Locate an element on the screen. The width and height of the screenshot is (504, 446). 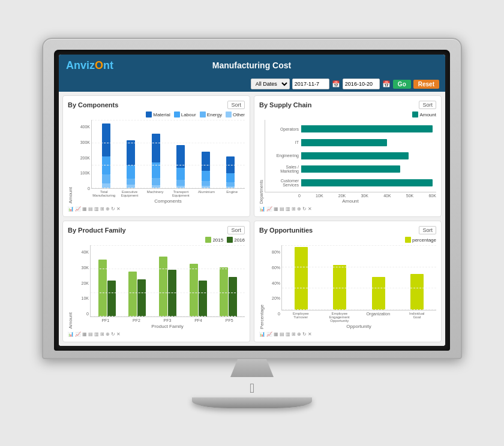
pf5-bar-2016 is located at coordinates (233, 297).